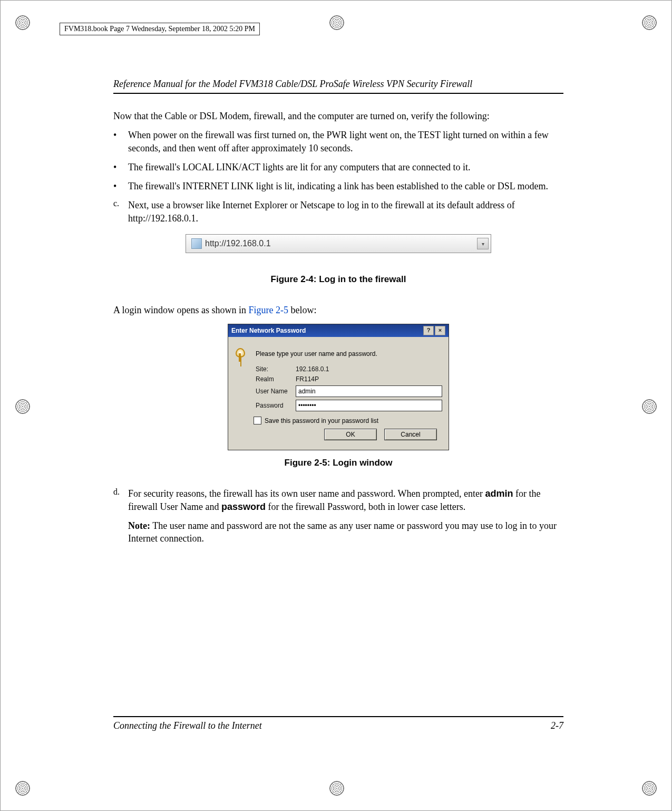 The height and width of the screenshot is (811, 672). Describe the element at coordinates (242, 354) in the screenshot. I see `key-icon` at that location.